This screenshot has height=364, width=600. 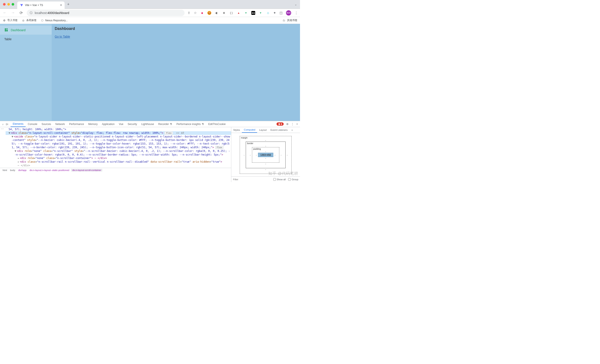 What do you see at coordinates (42, 5) in the screenshot?
I see `tab-title: Vite + Vue + TS` at bounding box center [42, 5].